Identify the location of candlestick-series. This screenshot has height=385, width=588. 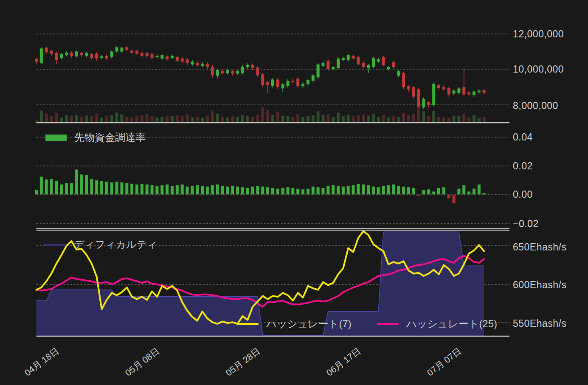
(260, 81).